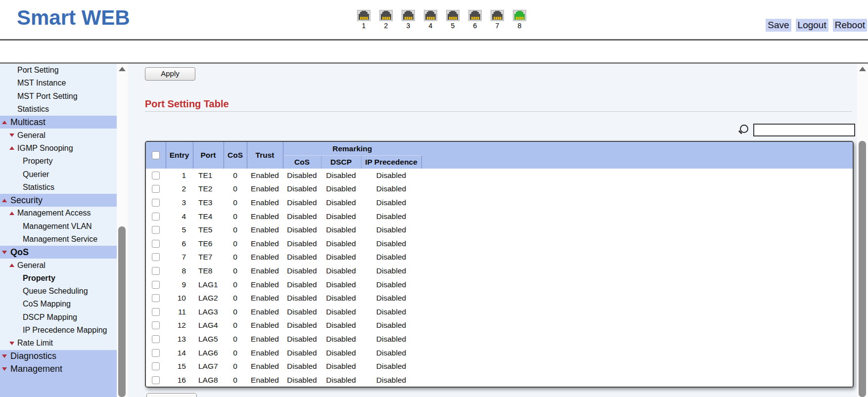 The height and width of the screenshot is (397, 868). Describe the element at coordinates (58, 226) in the screenshot. I see `sidebar-item-management-vlan: Management VLAN` at that location.